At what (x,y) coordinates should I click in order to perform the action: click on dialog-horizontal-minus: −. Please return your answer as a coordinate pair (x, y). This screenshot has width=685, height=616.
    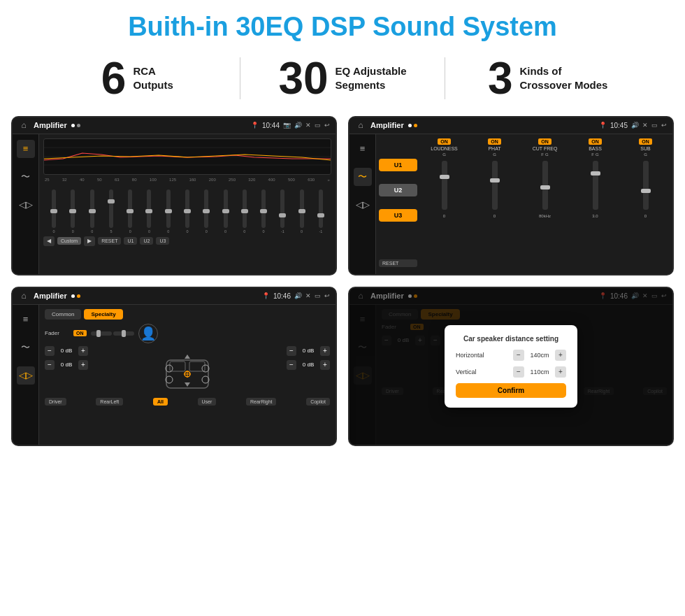
    Looking at the image, I should click on (519, 355).